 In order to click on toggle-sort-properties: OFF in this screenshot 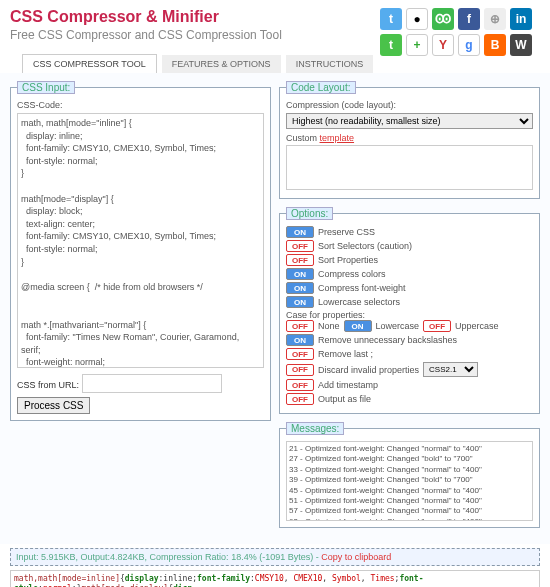, I will do `click(300, 260)`.